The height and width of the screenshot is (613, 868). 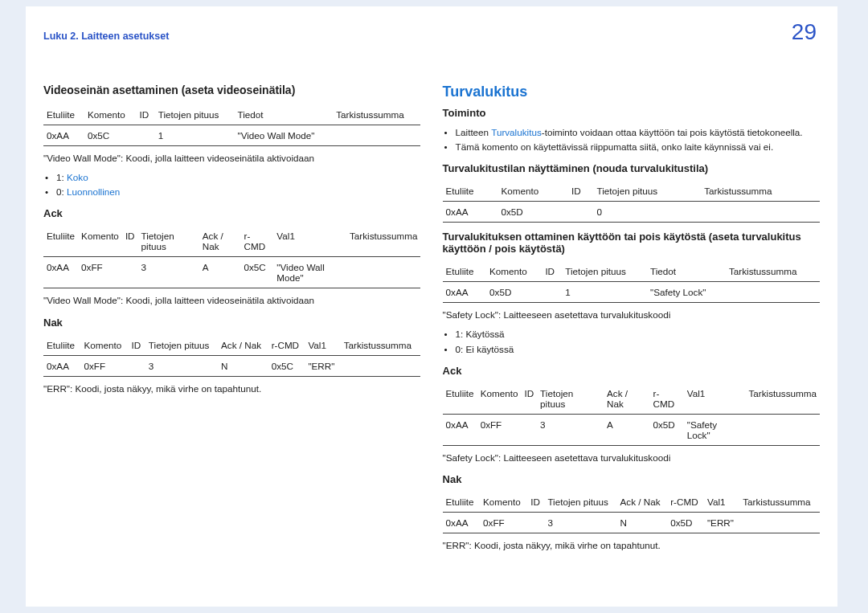 I want to click on left-ack-heading: Ack, so click(x=231, y=214).